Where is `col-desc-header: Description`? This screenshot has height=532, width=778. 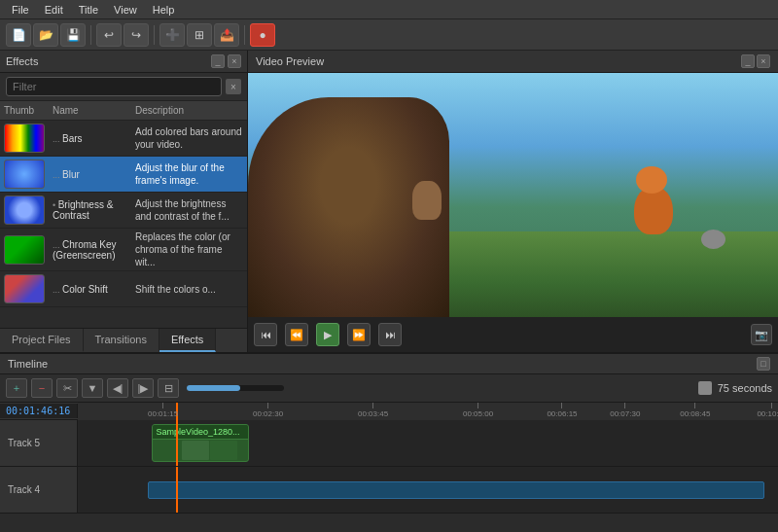 col-desc-header: Description is located at coordinates (189, 111).